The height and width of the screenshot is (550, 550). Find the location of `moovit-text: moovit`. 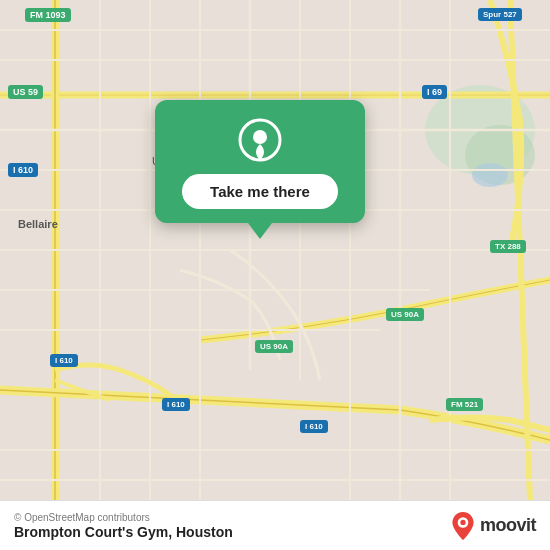

moovit-text: moovit is located at coordinates (508, 526).